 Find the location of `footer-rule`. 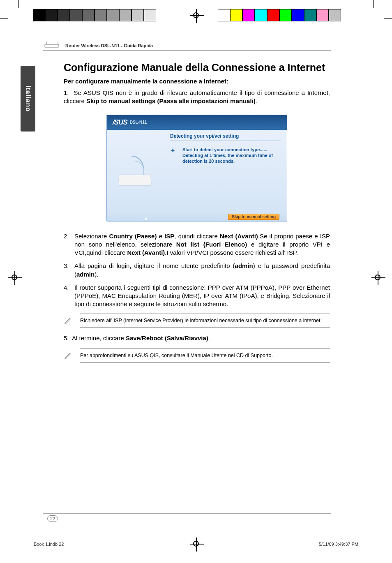

footer-rule is located at coordinates (187, 514).